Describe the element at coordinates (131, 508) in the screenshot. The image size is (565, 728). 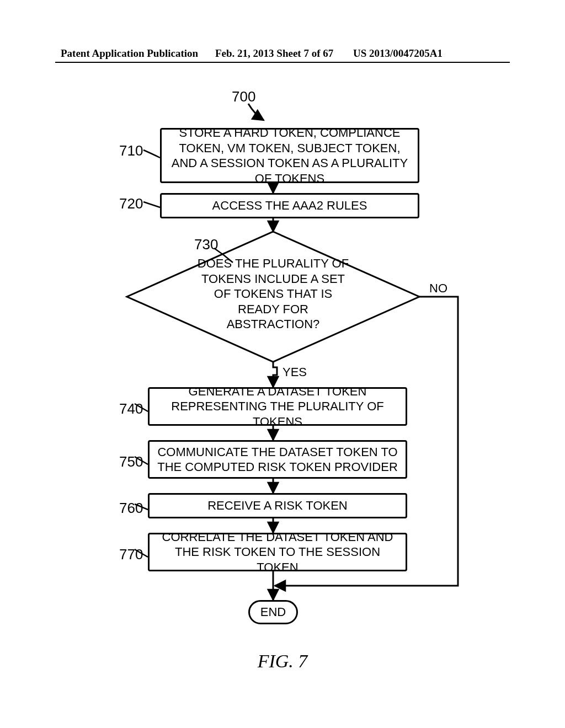
I see `ref-760: 760` at that location.